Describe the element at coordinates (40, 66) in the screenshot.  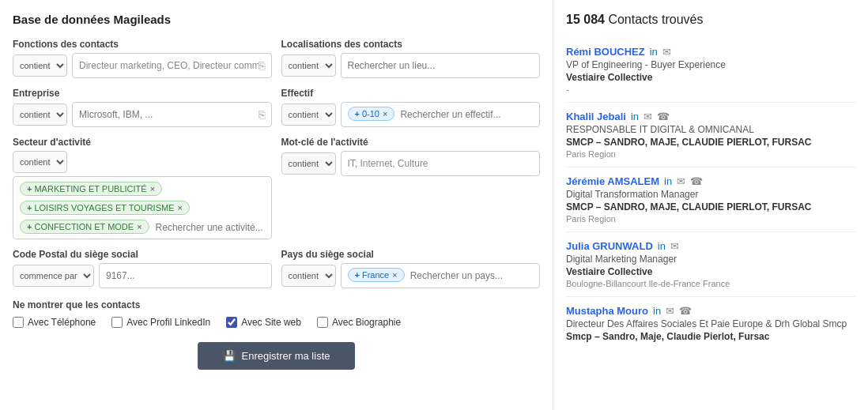
I see `fonctions-condition-select: contient` at that location.